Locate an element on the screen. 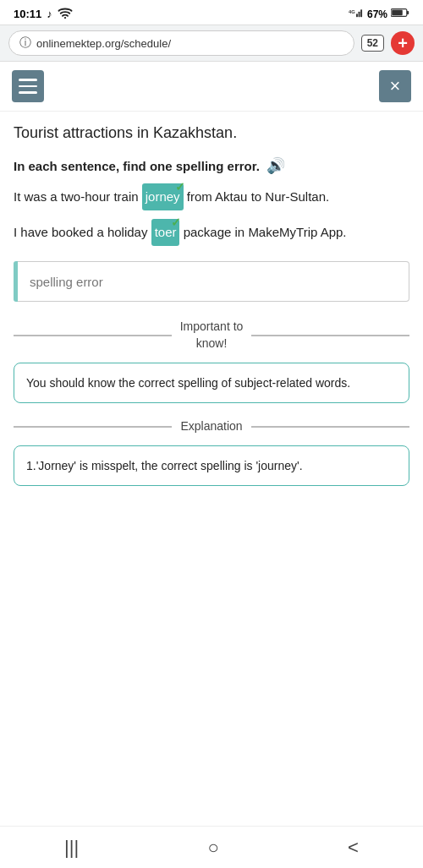 The height and width of the screenshot is (868, 423). explanation-divider: Explanation is located at coordinates (212, 427).